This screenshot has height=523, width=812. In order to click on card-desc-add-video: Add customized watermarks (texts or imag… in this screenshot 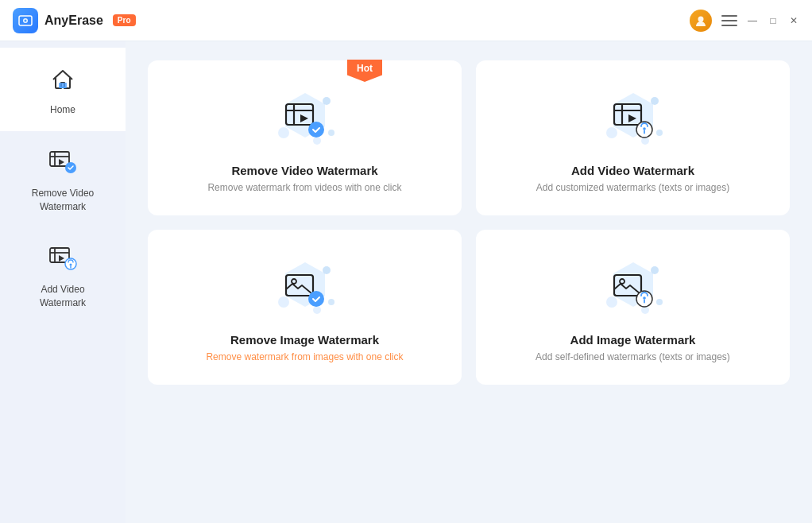, I will do `click(632, 188)`.